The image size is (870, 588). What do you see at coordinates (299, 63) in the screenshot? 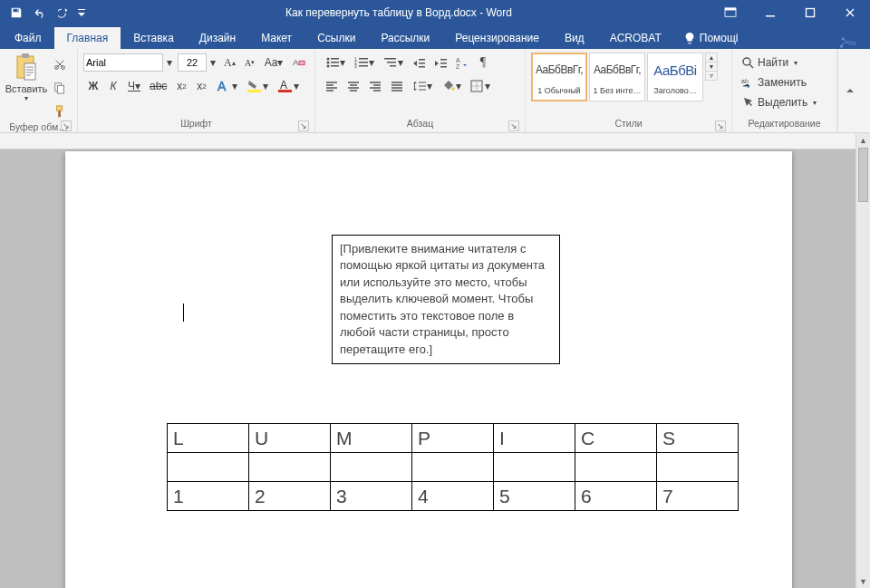
I see `clear-formatting-button: A` at bounding box center [299, 63].